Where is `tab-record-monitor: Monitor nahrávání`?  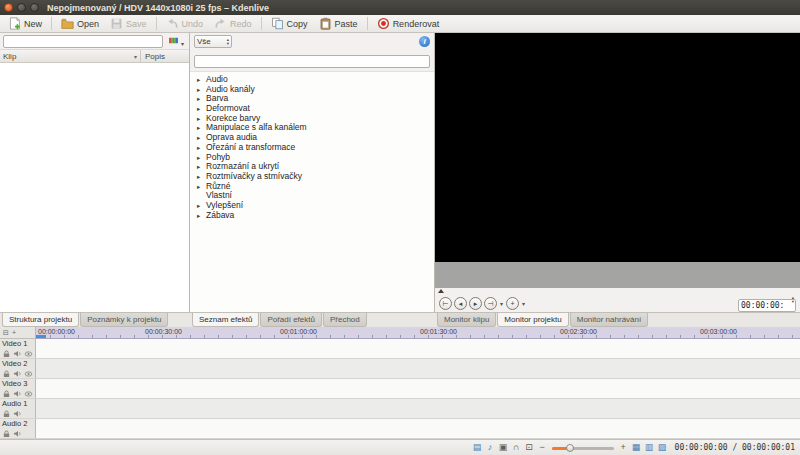
tab-record-monitor: Monitor nahrávání is located at coordinates (609, 320).